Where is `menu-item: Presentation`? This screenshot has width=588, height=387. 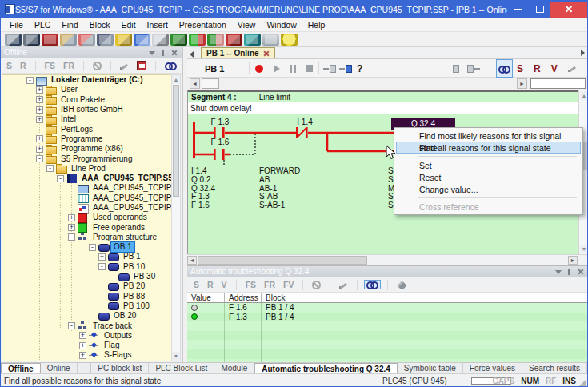
menu-item: Presentation is located at coordinates (203, 25).